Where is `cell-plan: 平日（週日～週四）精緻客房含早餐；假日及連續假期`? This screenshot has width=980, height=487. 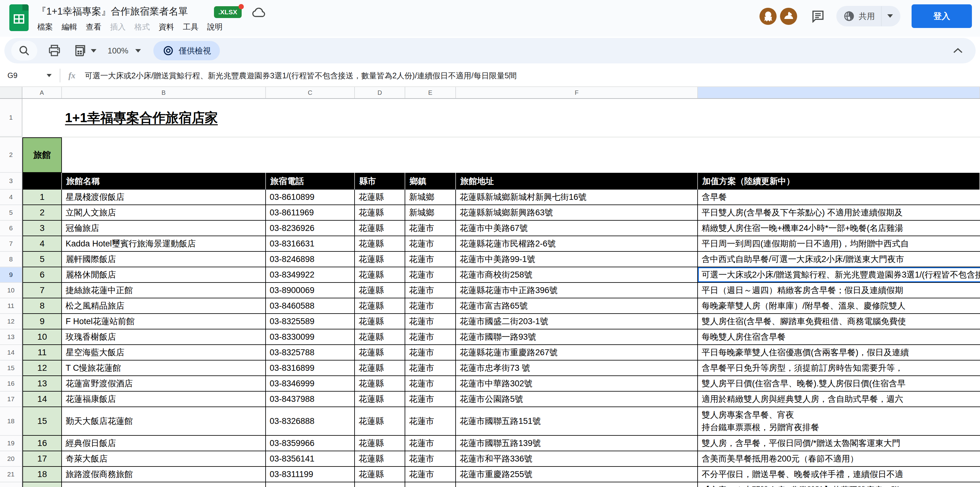 cell-plan: 平日（週日～週四）精緻客房含早餐；假日及連續假期 is located at coordinates (839, 290).